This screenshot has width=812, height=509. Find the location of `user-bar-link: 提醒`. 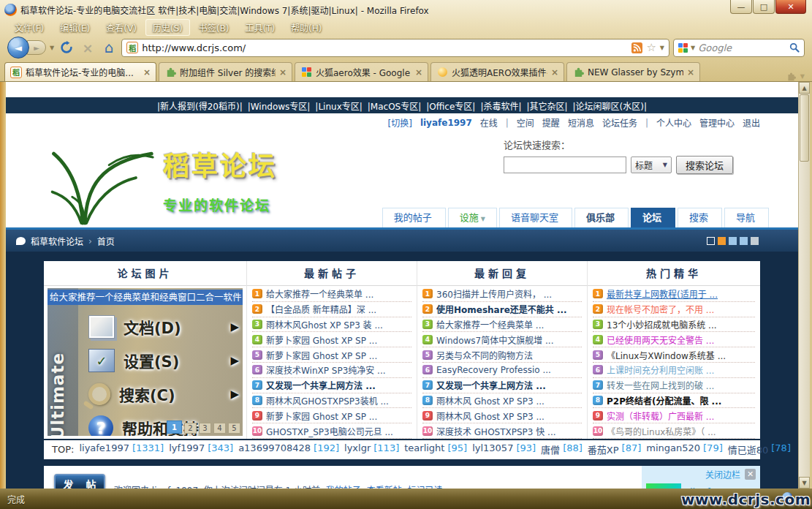

user-bar-link: 提醒 is located at coordinates (551, 123).